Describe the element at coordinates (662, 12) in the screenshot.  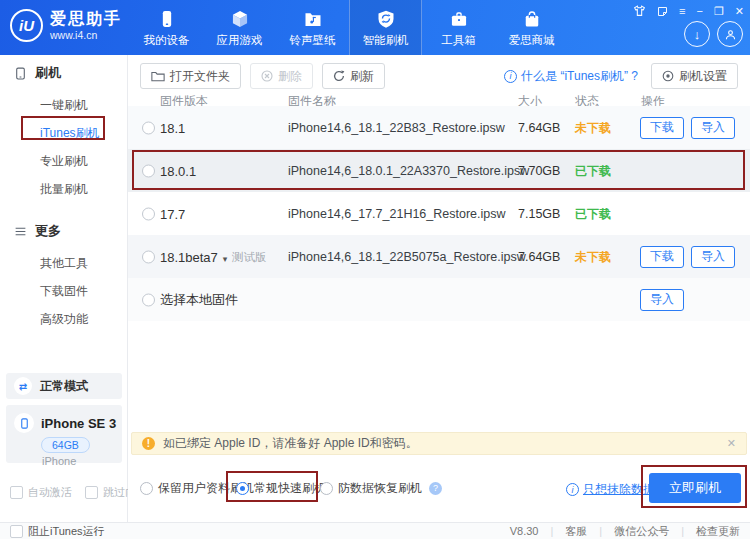
I see `feedback-note-icon` at that location.